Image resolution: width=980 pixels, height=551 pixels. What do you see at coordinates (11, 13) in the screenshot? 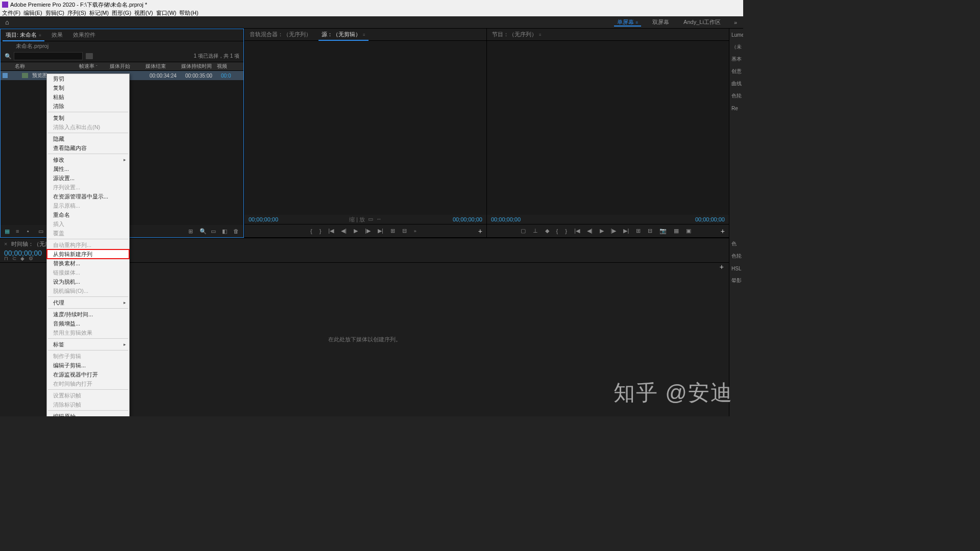
I see `menu-file: 文件(F)` at bounding box center [11, 13].